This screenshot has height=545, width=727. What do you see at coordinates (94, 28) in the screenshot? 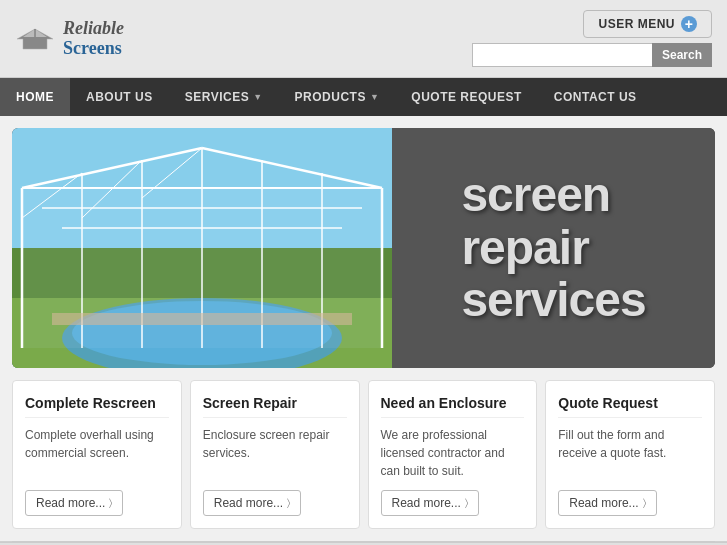
I see `logo-reliable: Reliable` at bounding box center [94, 28].